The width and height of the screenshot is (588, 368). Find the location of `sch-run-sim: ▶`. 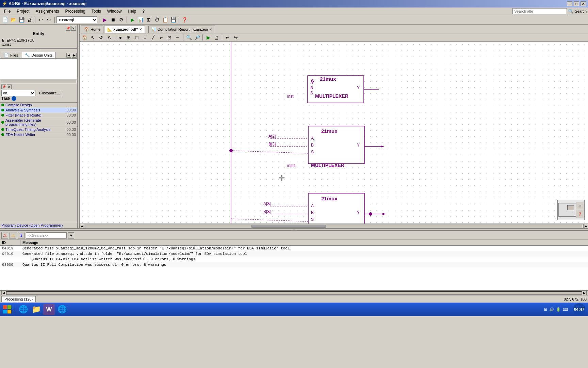

sch-run-sim: ▶ is located at coordinates (208, 37).